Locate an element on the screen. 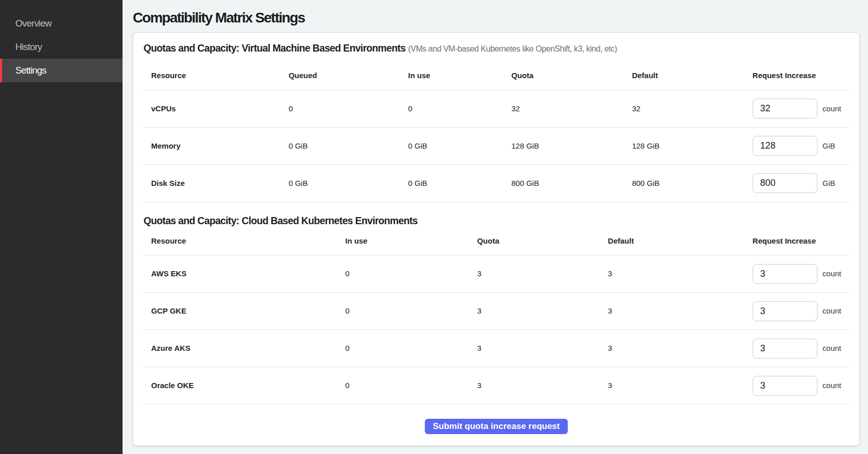 The image size is (868, 454). resource-cell: vCPUs is located at coordinates (212, 108).